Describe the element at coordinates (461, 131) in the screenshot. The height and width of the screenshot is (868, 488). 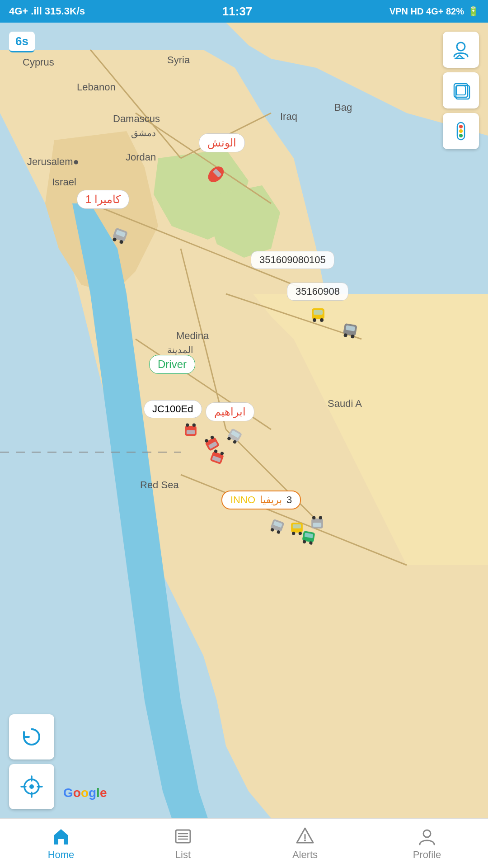
I see `traffic-light-icon` at that location.